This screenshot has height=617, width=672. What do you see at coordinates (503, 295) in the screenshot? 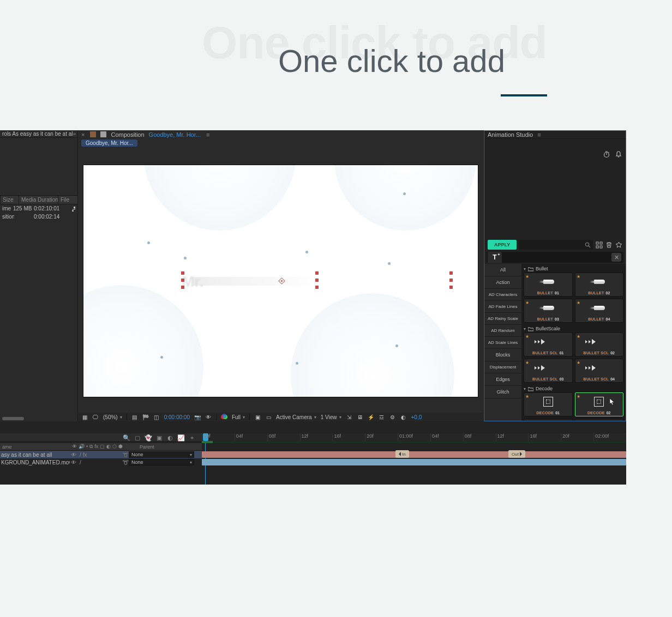
I see `category-item: AD Characters` at bounding box center [503, 295].